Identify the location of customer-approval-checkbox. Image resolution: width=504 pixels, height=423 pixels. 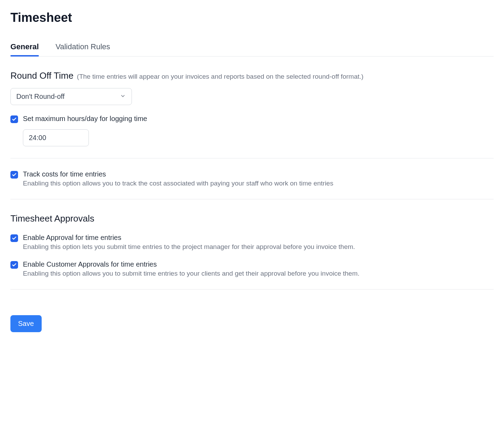
(14, 265).